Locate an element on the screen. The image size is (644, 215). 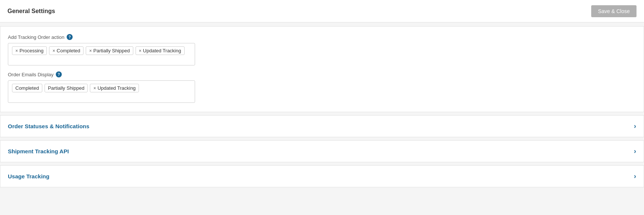
order-emails-label: Order Emails Display ? is located at coordinates (322, 74).